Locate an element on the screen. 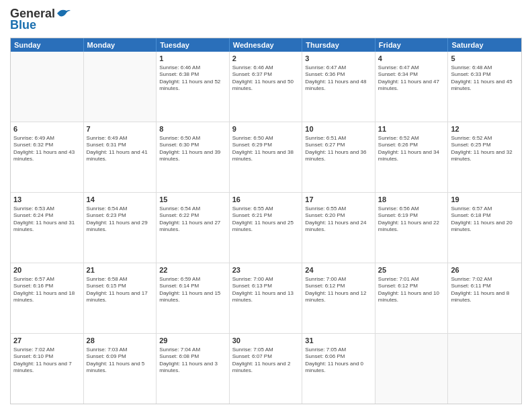 The width and height of the screenshot is (532, 411). day-number: 24 is located at coordinates (339, 270).